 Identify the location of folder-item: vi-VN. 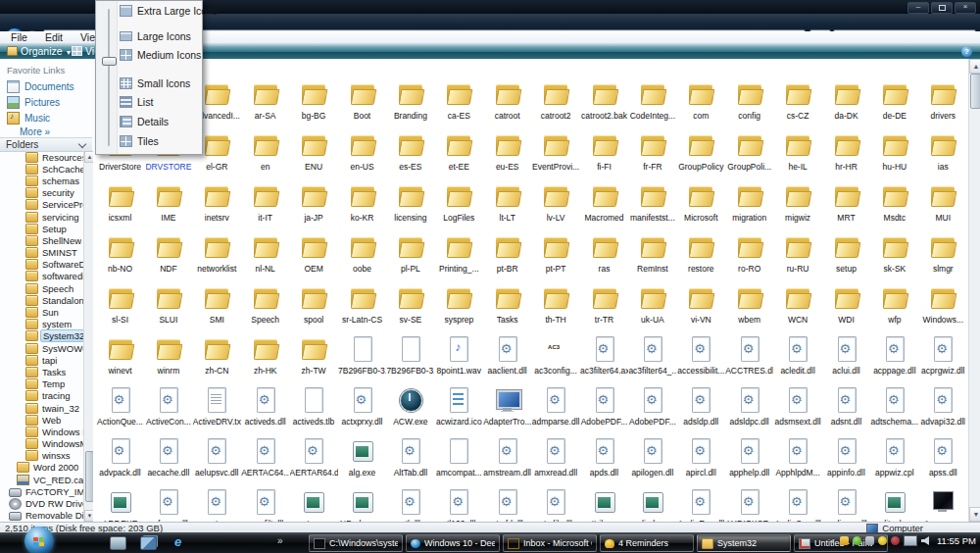
(702, 308).